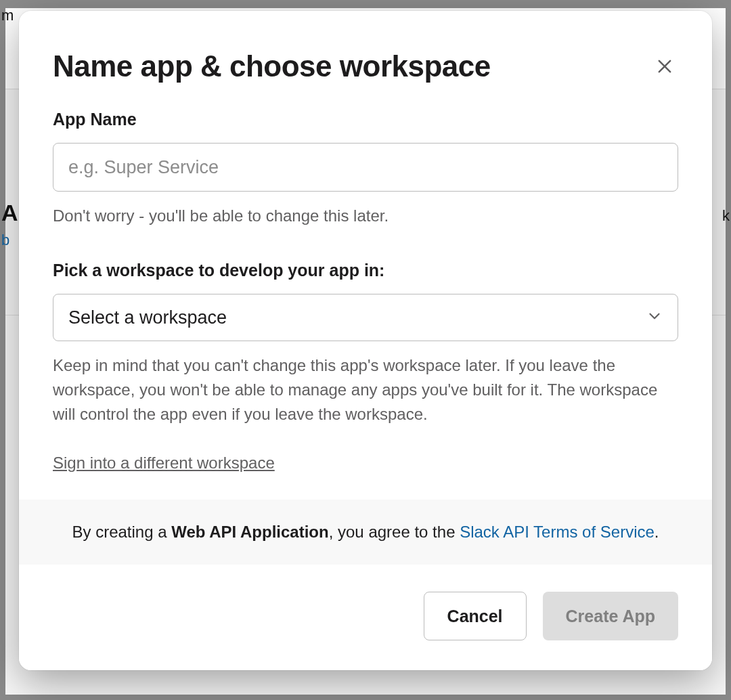 The width and height of the screenshot is (731, 700). Describe the element at coordinates (394, 532) in the screenshot. I see `tos-middle: , you agree to the` at that location.